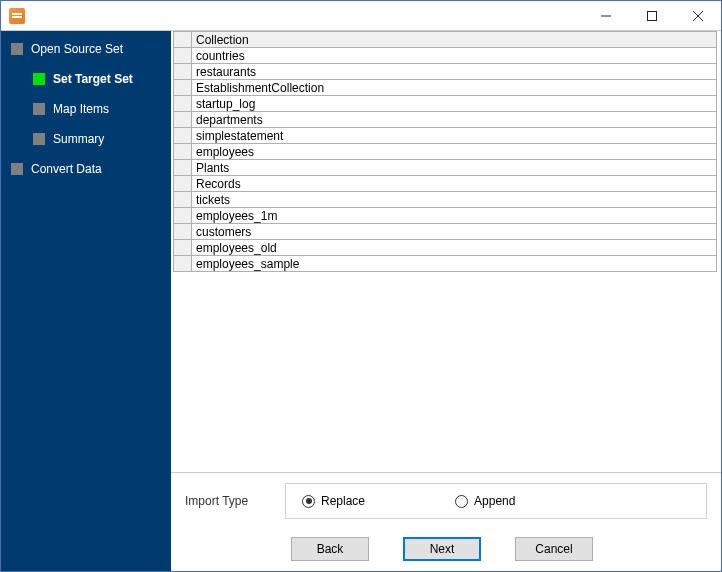  I want to click on wizard-buttons: Back Next Cancel, so click(446, 550).